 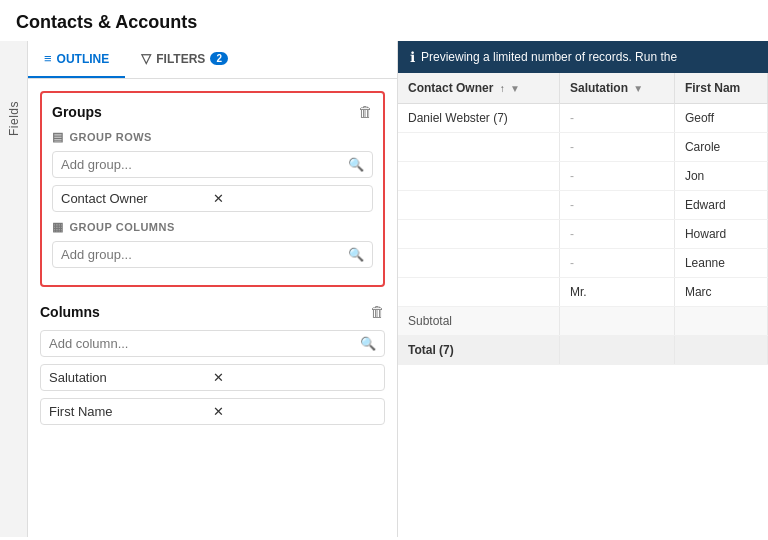 What do you see at coordinates (583, 148) in the screenshot?
I see `table-row: - Carole` at bounding box center [583, 148].